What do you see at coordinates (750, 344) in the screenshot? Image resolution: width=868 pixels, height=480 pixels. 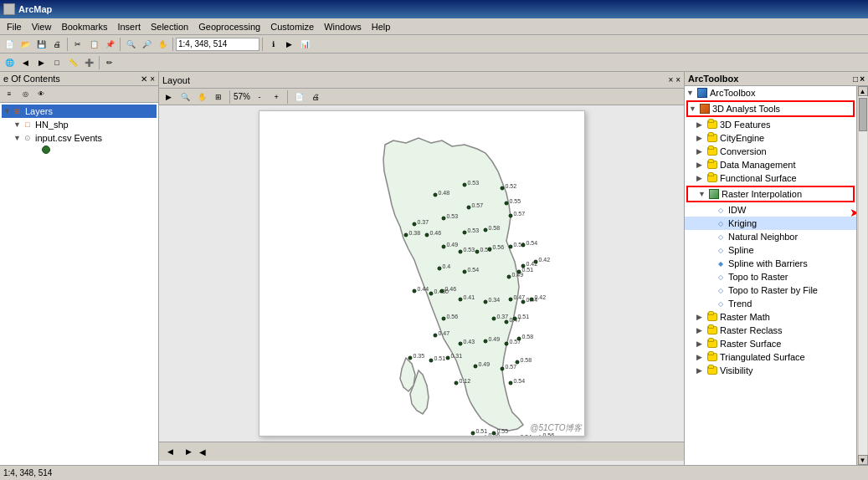 I see `raster-surface-label: Raster Surface` at bounding box center [750, 344].